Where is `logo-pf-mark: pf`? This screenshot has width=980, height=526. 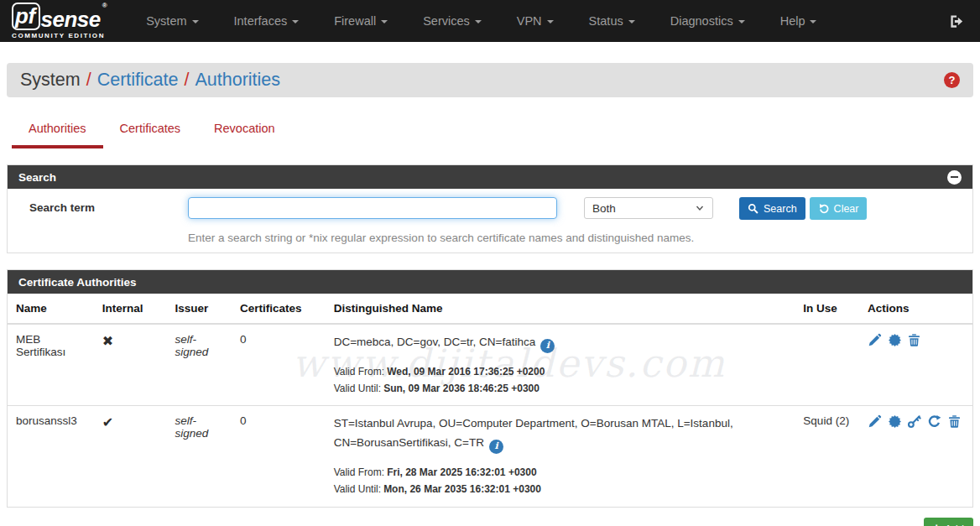
logo-pf-mark: pf is located at coordinates (26, 17).